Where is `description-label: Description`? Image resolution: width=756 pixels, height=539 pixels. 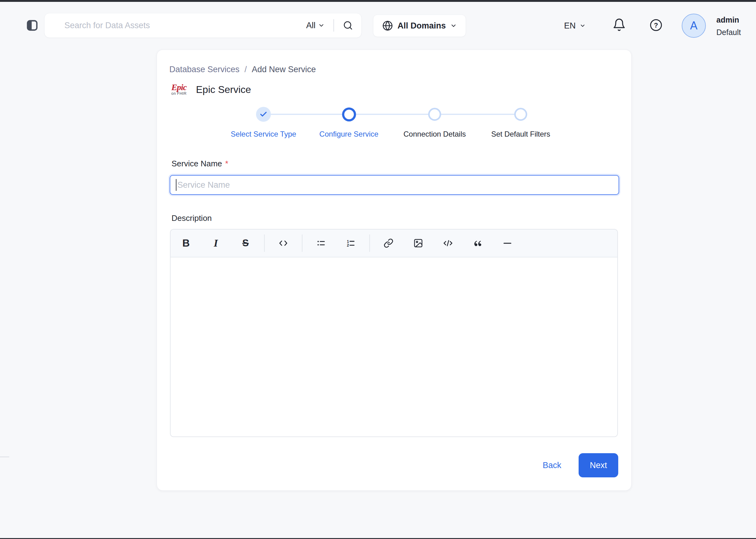
description-label: Description is located at coordinates (192, 218).